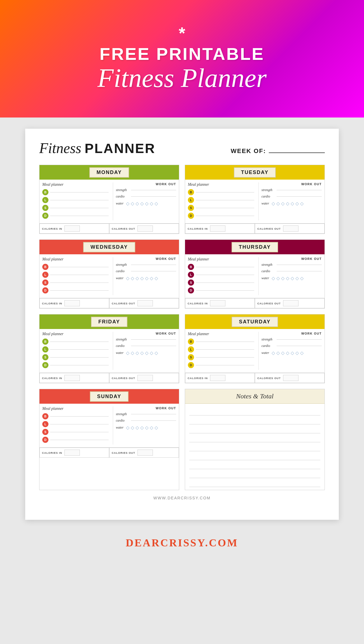  Describe the element at coordinates (144, 229) in the screenshot. I see `cal-out-monday: CALORIES OUT` at that location.